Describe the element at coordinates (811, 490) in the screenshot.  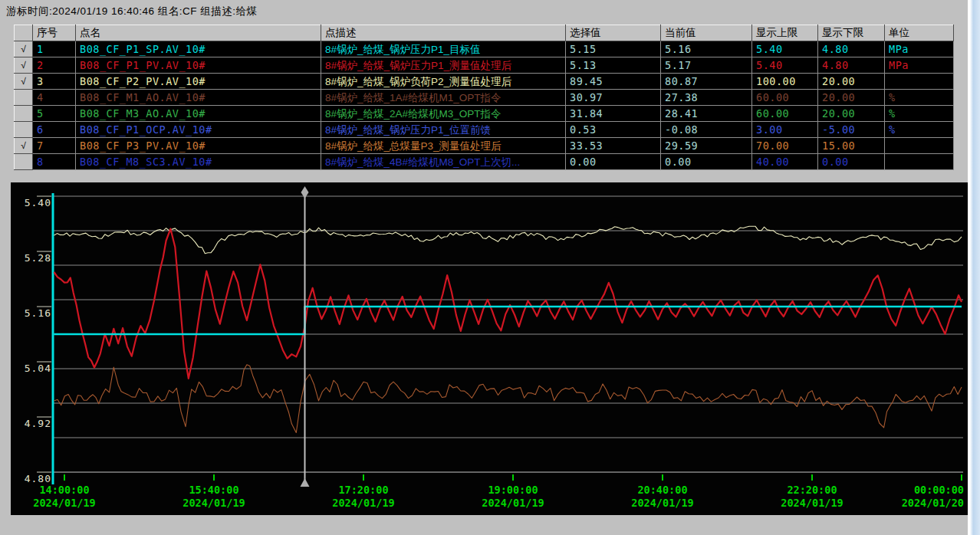
I see `time-label: 22:20:00` at that location.